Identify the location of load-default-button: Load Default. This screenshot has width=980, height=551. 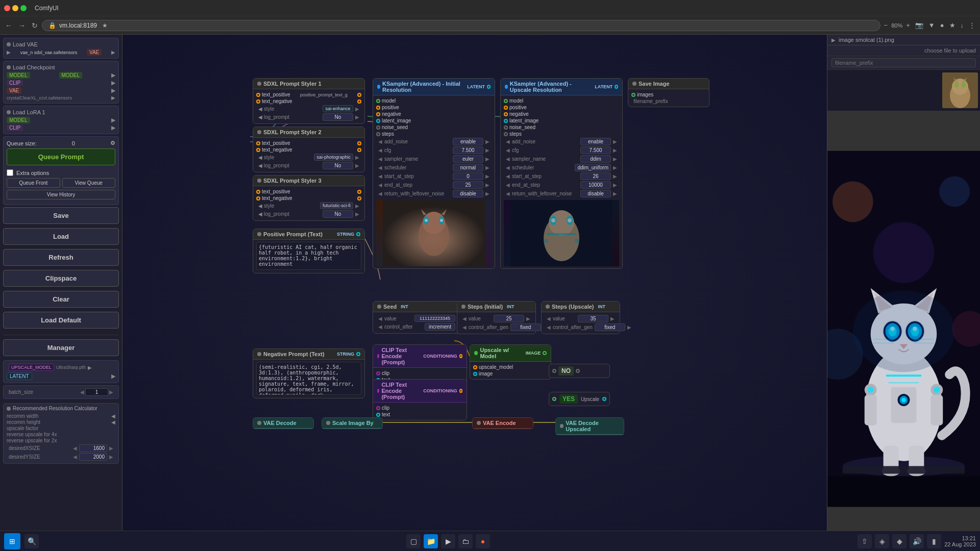
(61, 320).